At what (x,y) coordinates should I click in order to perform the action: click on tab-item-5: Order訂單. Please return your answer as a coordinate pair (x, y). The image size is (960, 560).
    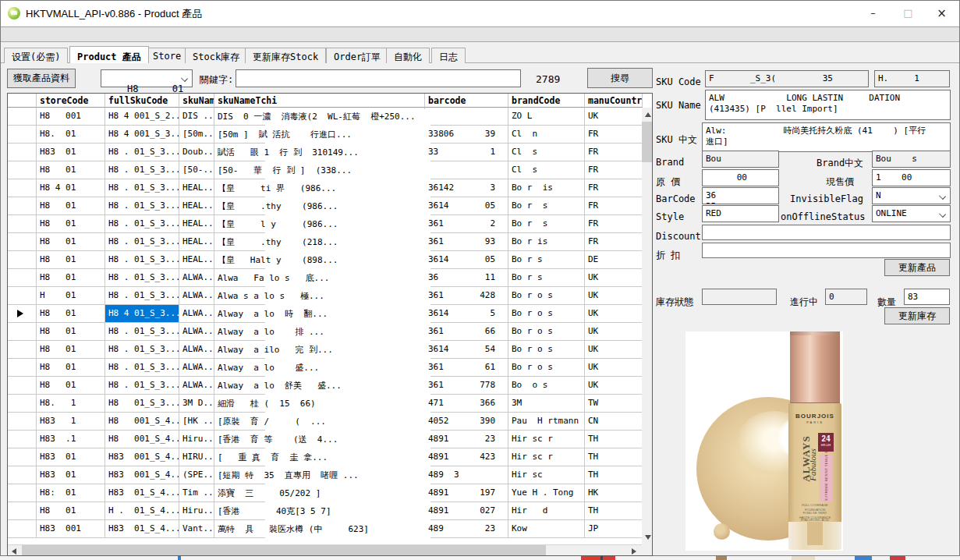
    Looking at the image, I should click on (357, 55).